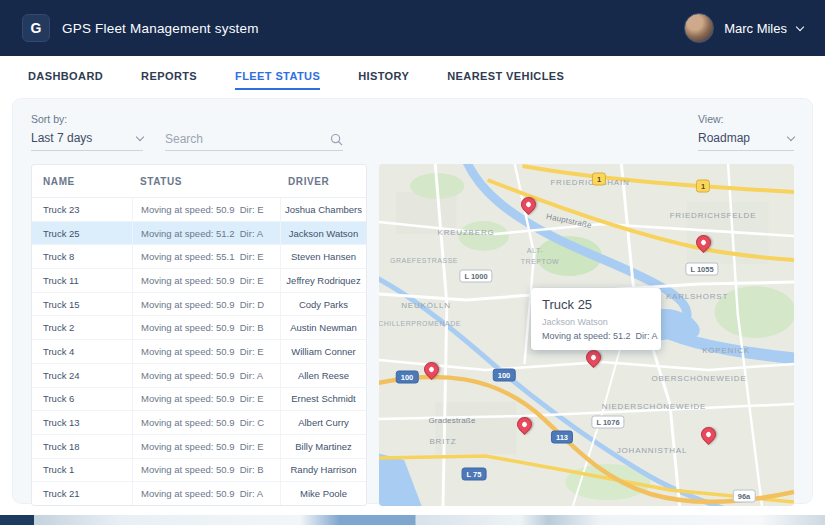 This screenshot has height=525, width=825. Describe the element at coordinates (82, 280) in the screenshot. I see `cell-name: Truck 11` at that location.